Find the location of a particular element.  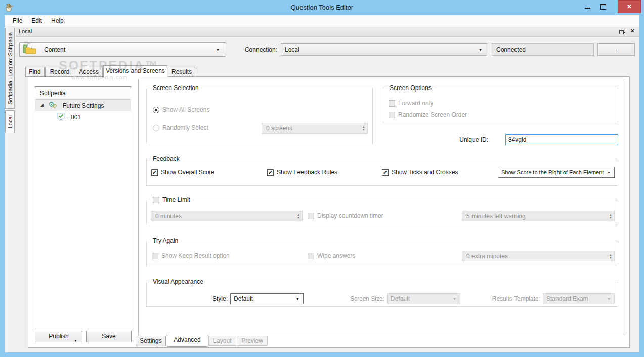

checkbox-show-feedback-rules: ✓ Show Feedback Rules is located at coordinates (303, 172).